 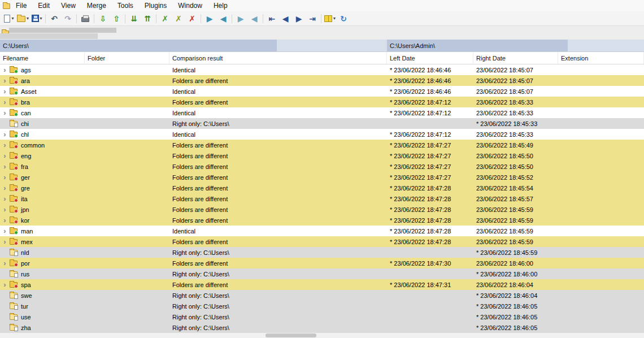 I want to click on compare-tab-placeholder, so click(x=63, y=31).